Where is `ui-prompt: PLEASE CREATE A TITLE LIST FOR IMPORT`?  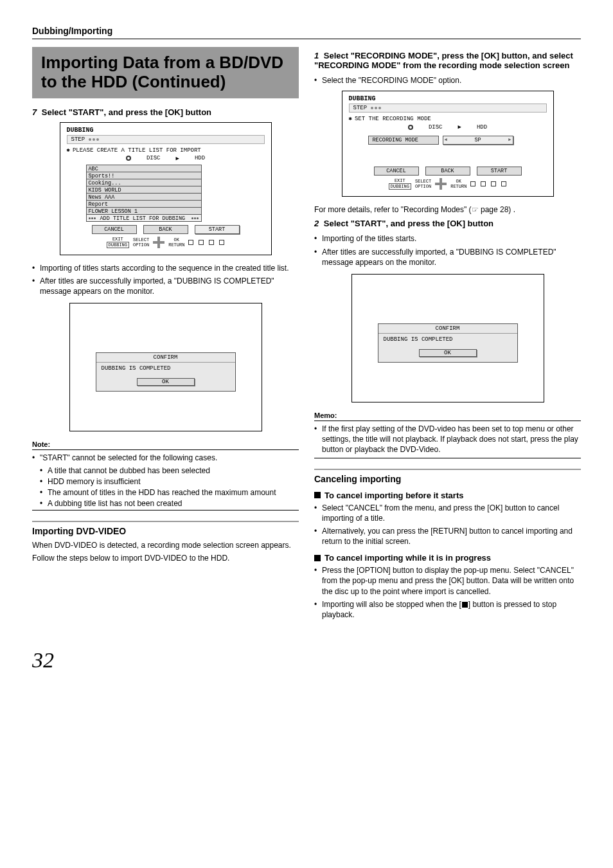
ui-prompt: PLEASE CREATE A TITLE LIST FOR IMPORT is located at coordinates (137, 150).